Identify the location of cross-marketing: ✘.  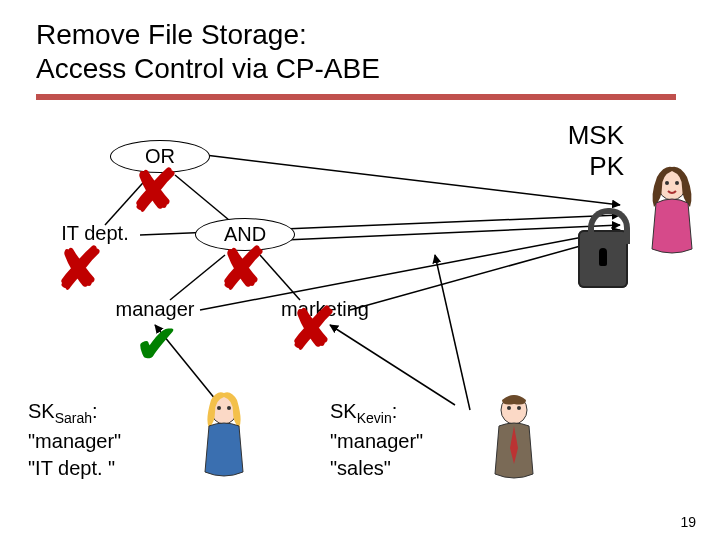
(312, 329).